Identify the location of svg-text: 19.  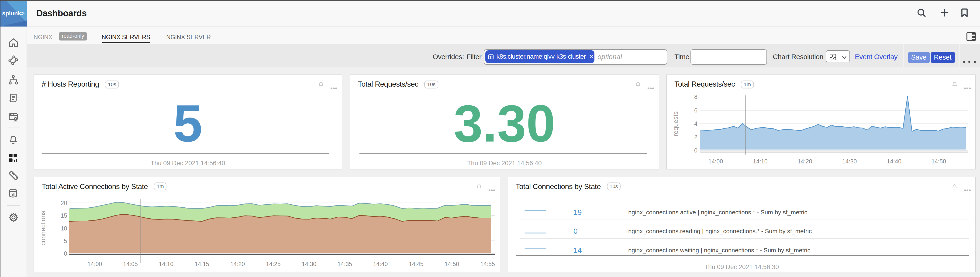
(578, 212).